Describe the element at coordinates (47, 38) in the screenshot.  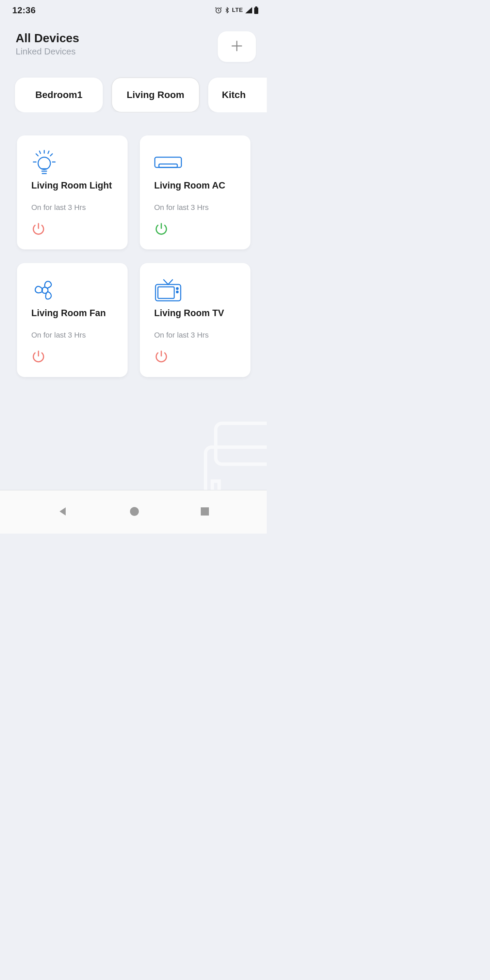
I see `page-title: All Devices` at that location.